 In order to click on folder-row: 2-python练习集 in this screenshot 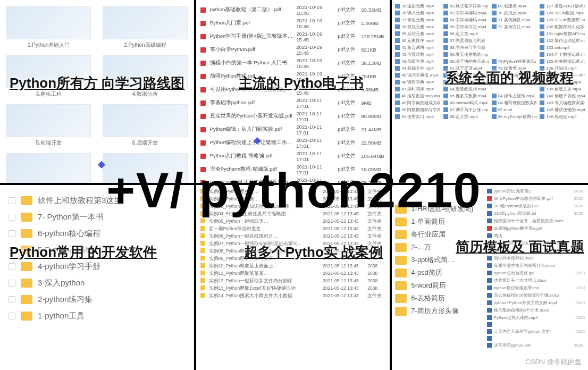, I will do `click(97, 300)`.